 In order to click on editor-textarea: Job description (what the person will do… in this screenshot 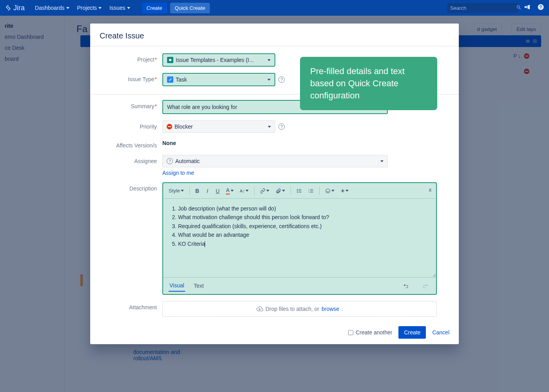, I will do `click(300, 238)`.